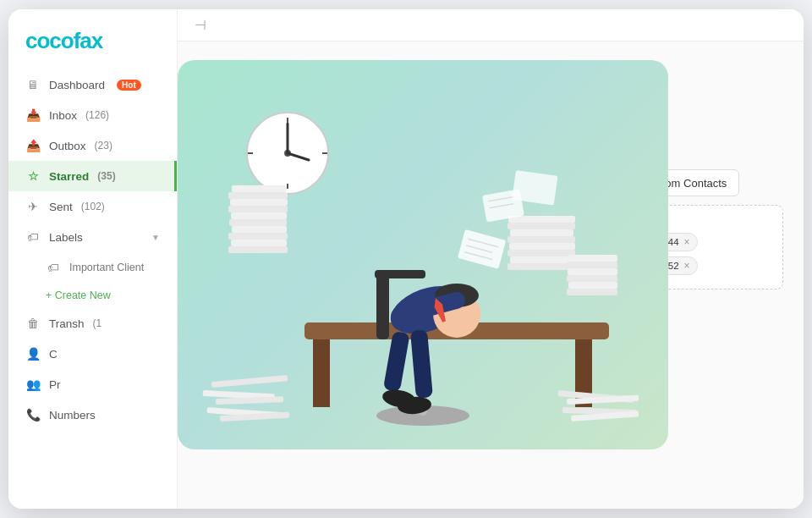 The width and height of the screenshot is (812, 518). What do you see at coordinates (66, 237) in the screenshot?
I see `sidebar-item-label: Labels` at bounding box center [66, 237].